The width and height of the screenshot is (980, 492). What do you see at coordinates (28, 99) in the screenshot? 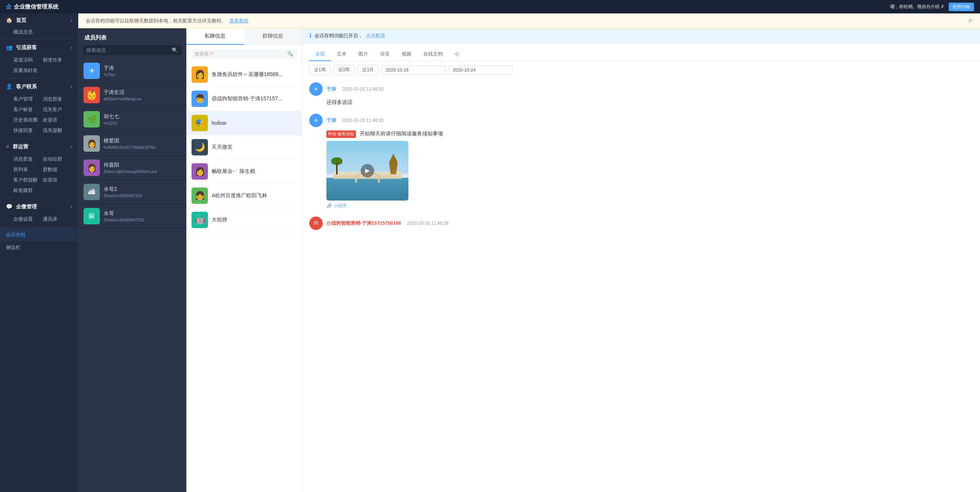
I see `sidebar-item-customer-mgmt: 客户管理` at bounding box center [28, 99].